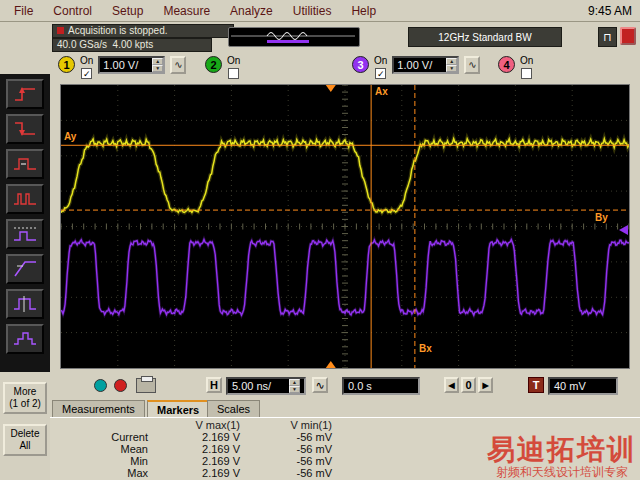 This screenshot has width=640, height=480. Describe the element at coordinates (200, 461) in the screenshot. I see `min-vmax: 2.169 V` at that location.